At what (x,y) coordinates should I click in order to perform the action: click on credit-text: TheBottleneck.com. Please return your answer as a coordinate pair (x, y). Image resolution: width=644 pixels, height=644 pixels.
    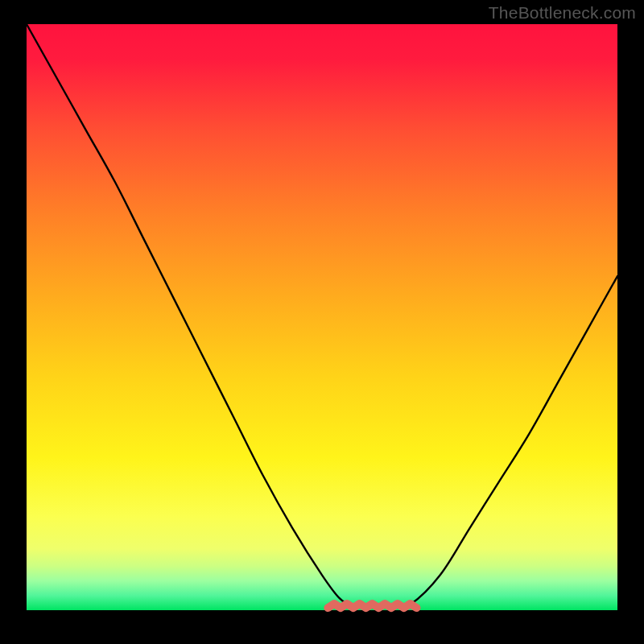
    Looking at the image, I should click on (562, 13).